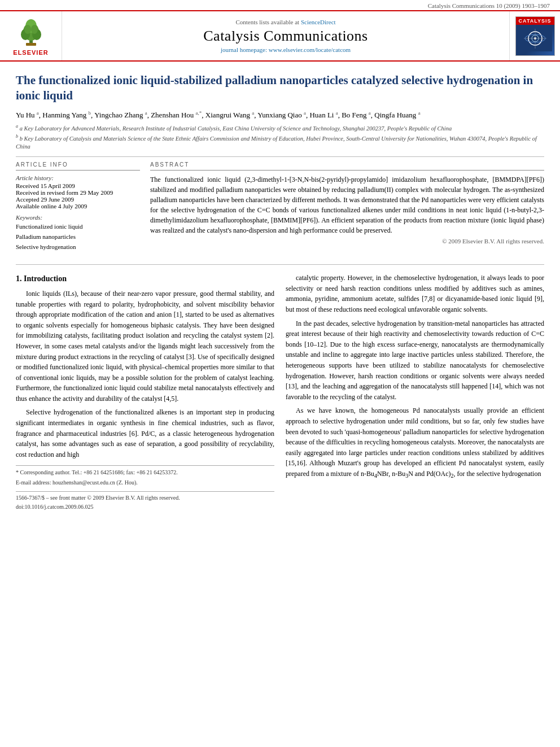 The image size is (560, 747). Describe the element at coordinates (78, 199) in the screenshot. I see `accepted-date: Accepted 29 June 2009` at that location.